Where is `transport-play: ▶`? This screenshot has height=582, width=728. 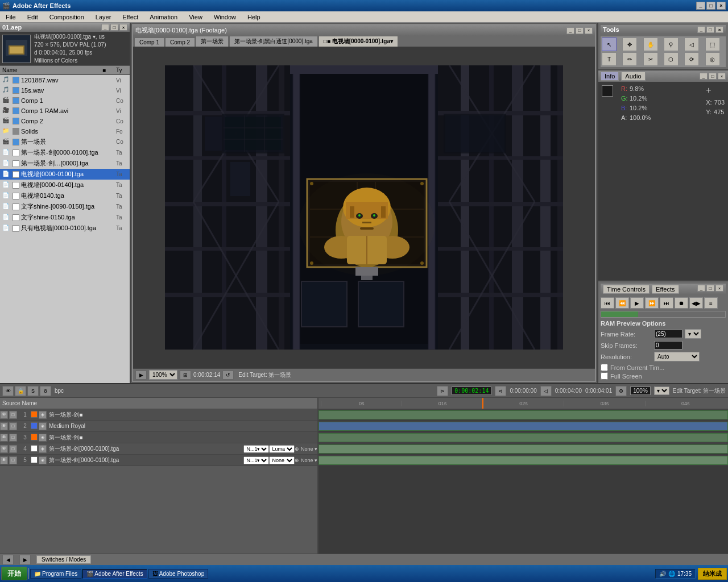
transport-play: ▶ is located at coordinates (637, 303).